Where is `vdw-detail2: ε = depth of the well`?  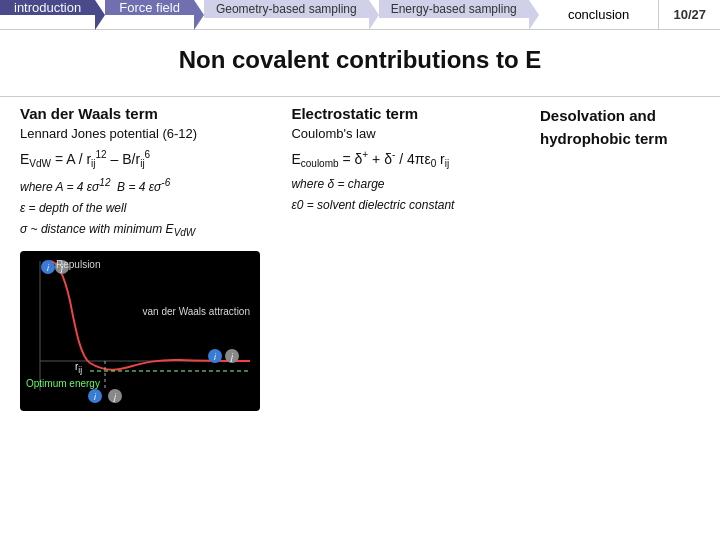
vdw-detail2: ε = depth of the well is located at coordinates (146, 208).